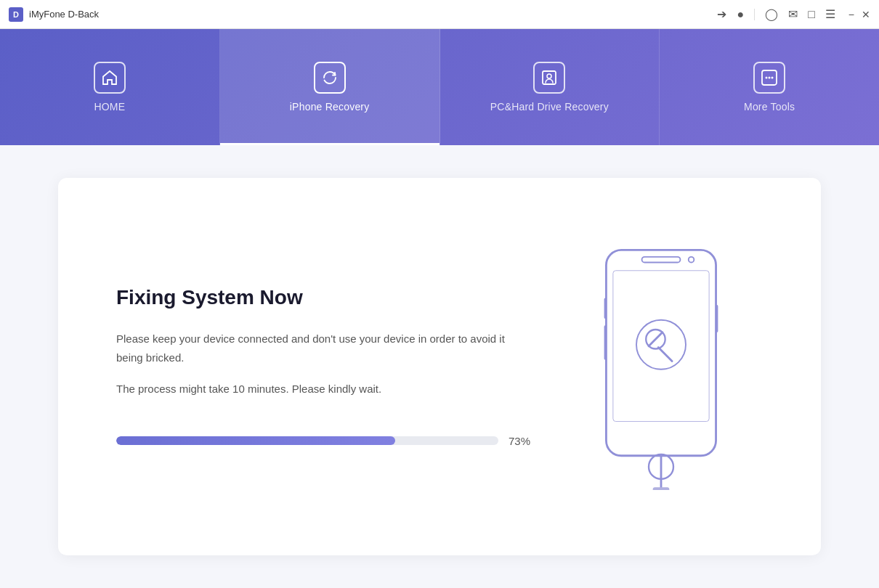  What do you see at coordinates (323, 348) in the screenshot?
I see `fixing-desc: Please keep your device connected and do…` at bounding box center [323, 348].